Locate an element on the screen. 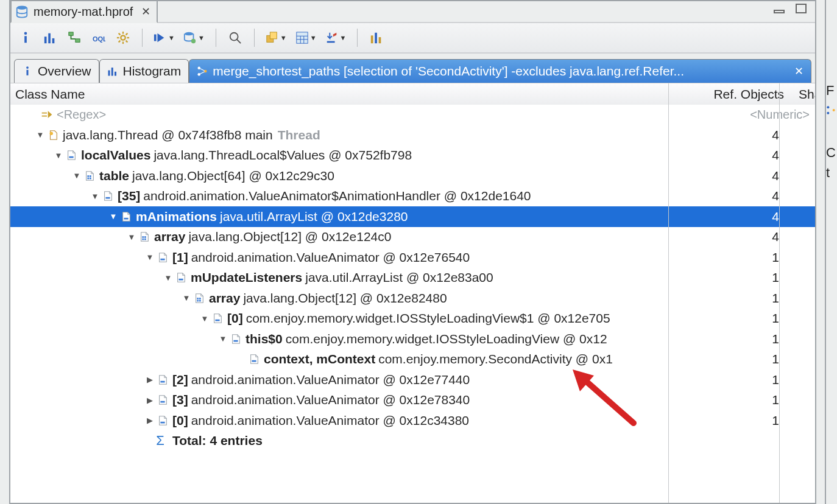  run-dropdown: ▼ is located at coordinates (164, 38).